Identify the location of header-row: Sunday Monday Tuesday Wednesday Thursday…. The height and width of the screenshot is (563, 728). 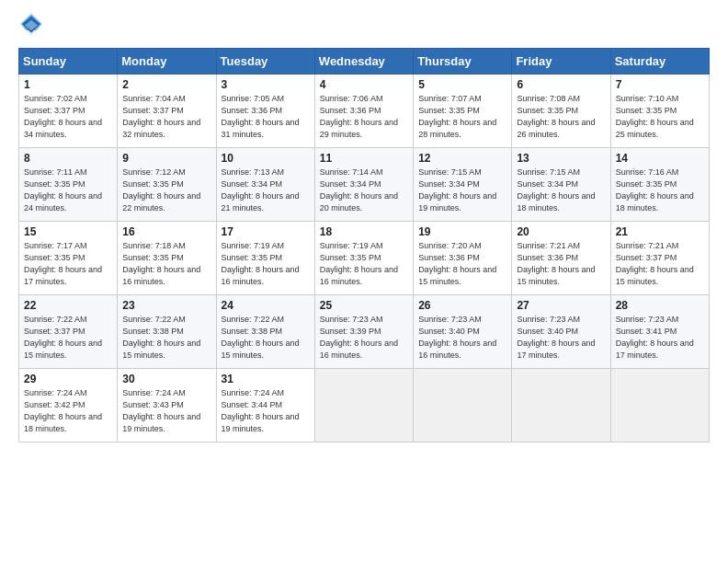
(364, 62).